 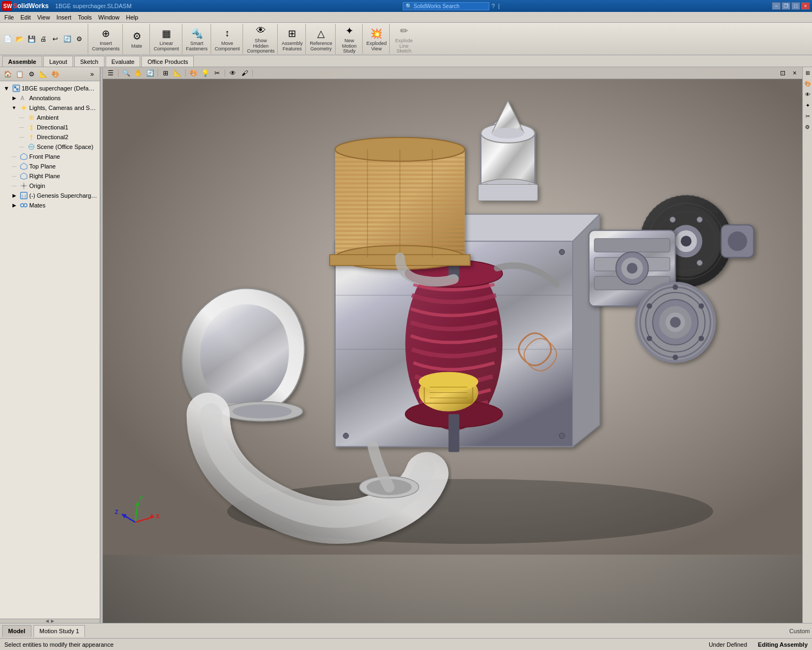 I want to click on menu-help: Help, so click(x=132, y=17).